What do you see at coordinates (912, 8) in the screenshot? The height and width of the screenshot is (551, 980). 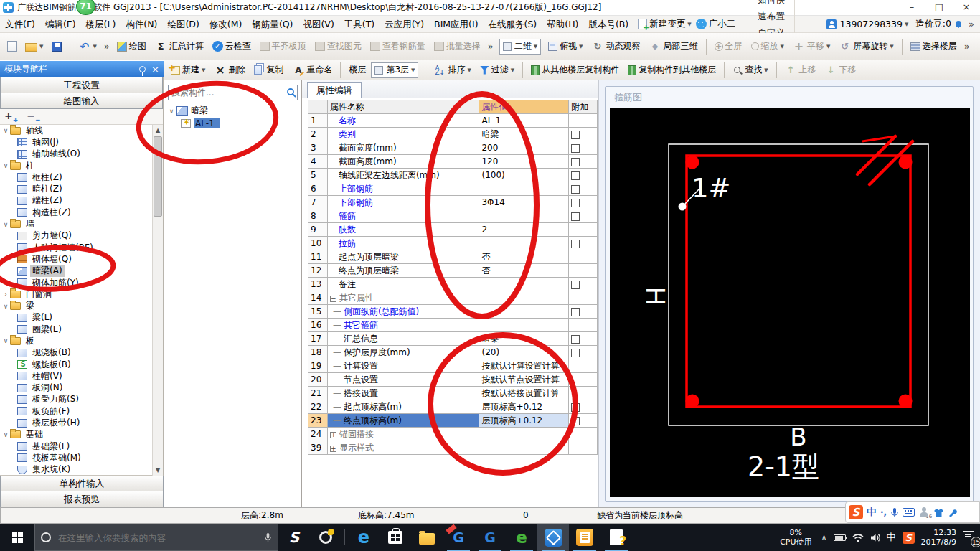 I see `minimize-button: –` at bounding box center [912, 8].